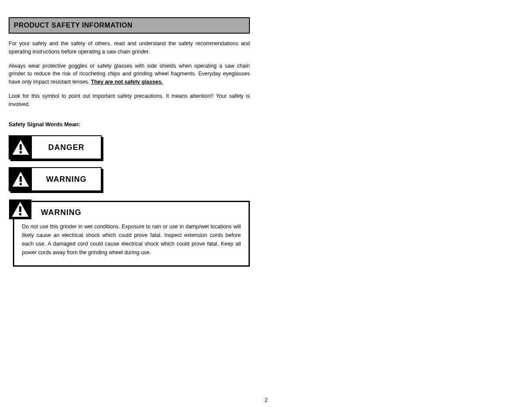  What do you see at coordinates (21, 147) in the screenshot?
I see `danger-alert-icon` at bounding box center [21, 147].